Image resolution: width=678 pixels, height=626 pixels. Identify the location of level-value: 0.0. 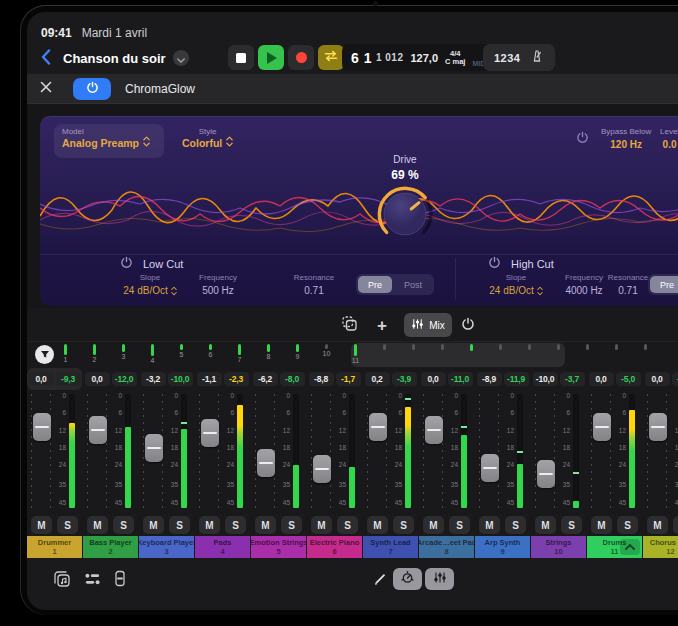
(670, 144).